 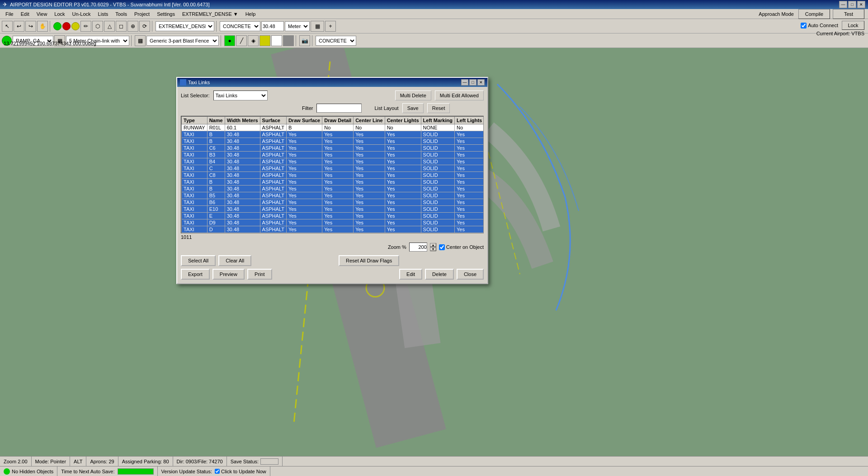 What do you see at coordinates (42, 26) in the screenshot?
I see `pan-tool: ✋` at bounding box center [42, 26].